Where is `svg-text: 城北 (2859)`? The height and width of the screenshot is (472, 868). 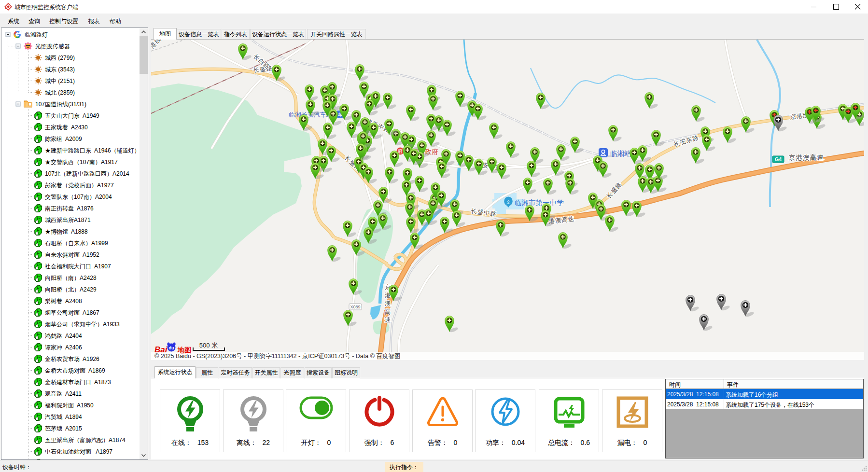
svg-text: 城北 (2859) is located at coordinates (60, 93).